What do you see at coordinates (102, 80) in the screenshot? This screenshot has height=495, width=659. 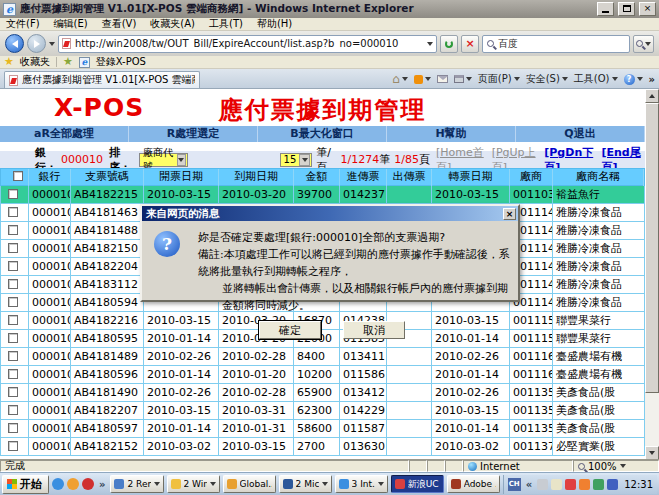 I see `tab-active: 應付票據到期管理 V1.01[X-POS 雲端商務網]` at bounding box center [102, 80].